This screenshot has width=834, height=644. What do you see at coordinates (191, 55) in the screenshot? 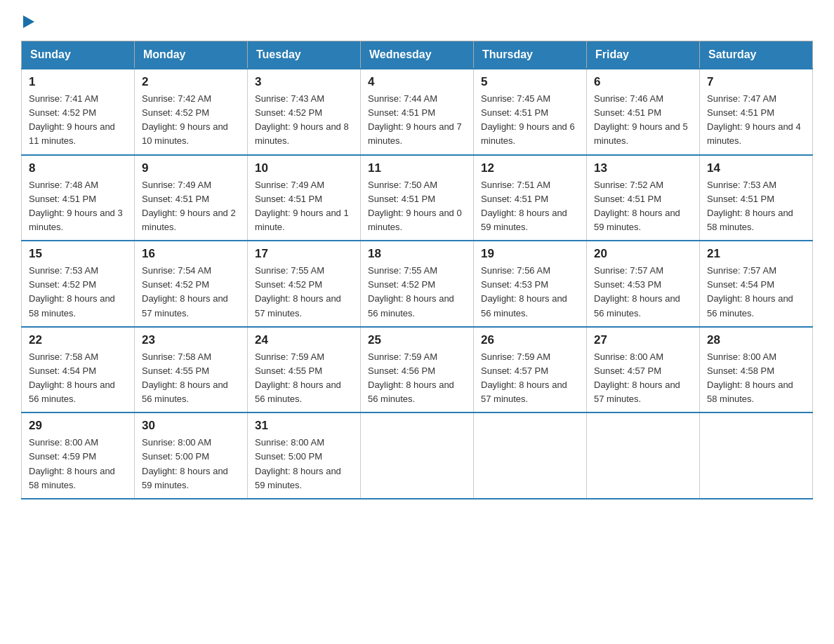
I see `calendar-header-monday: Monday` at bounding box center [191, 55].